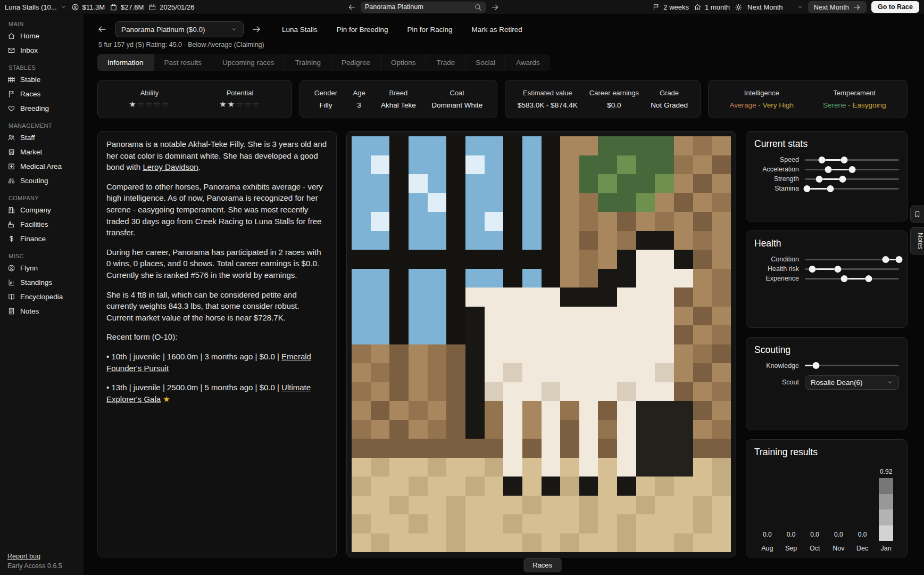 The height and width of the screenshot is (575, 924). Describe the element at coordinates (170, 167) in the screenshot. I see `inline-link: Leroy Davidson` at that location.